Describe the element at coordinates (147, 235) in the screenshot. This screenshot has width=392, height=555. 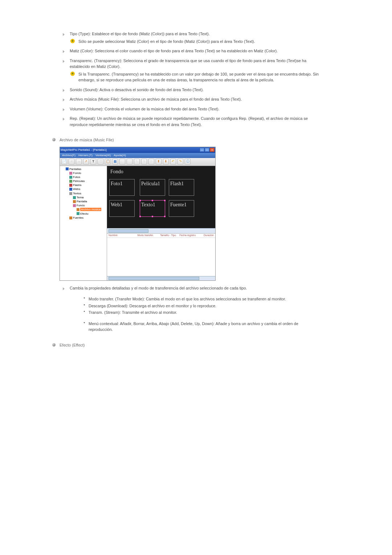
I see `grid-col-modo: Modo transfer.` at that location.